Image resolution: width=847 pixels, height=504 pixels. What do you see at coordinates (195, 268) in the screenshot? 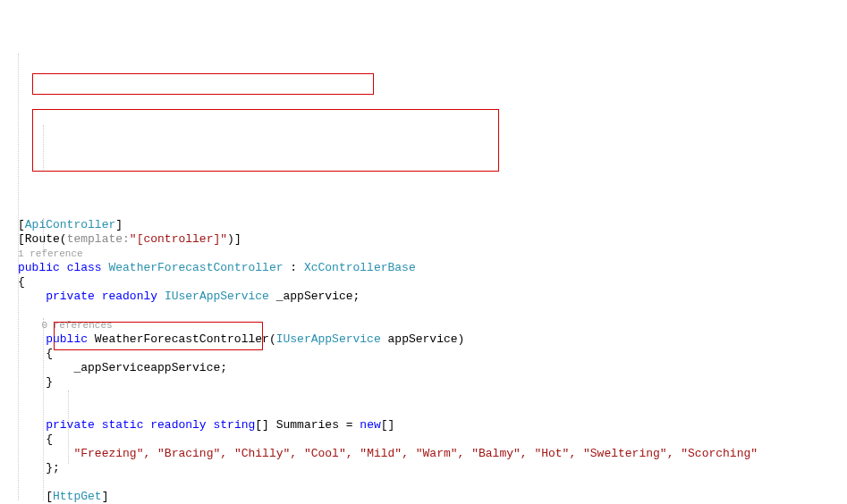
I see `class-name: WeatherForecastController` at bounding box center [195, 268].